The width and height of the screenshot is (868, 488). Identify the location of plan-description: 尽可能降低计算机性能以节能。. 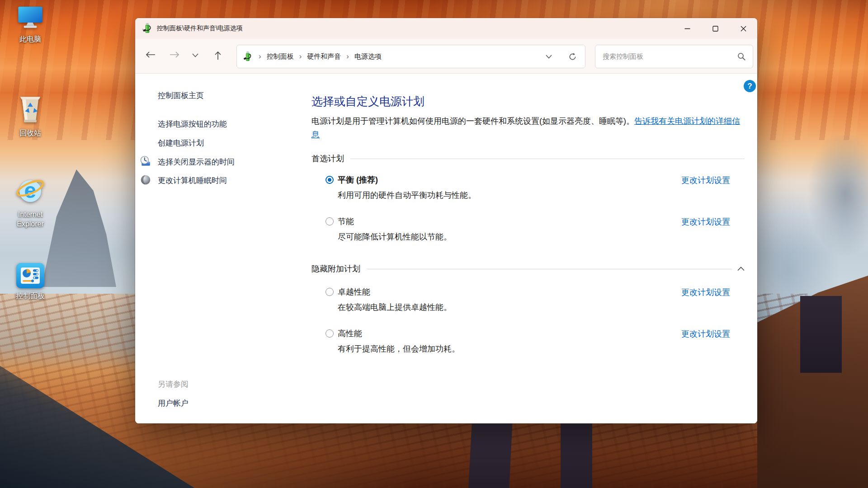
(541, 237).